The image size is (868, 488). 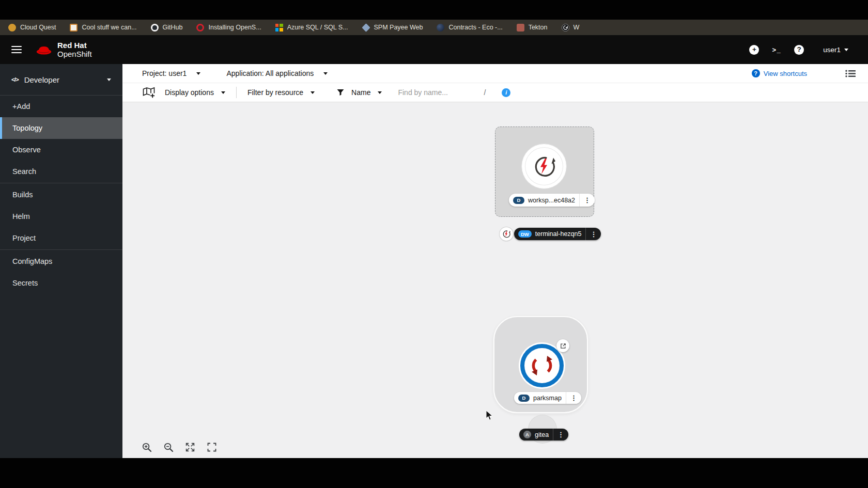 I want to click on application-selector-label: Application: All applications, so click(x=270, y=73).